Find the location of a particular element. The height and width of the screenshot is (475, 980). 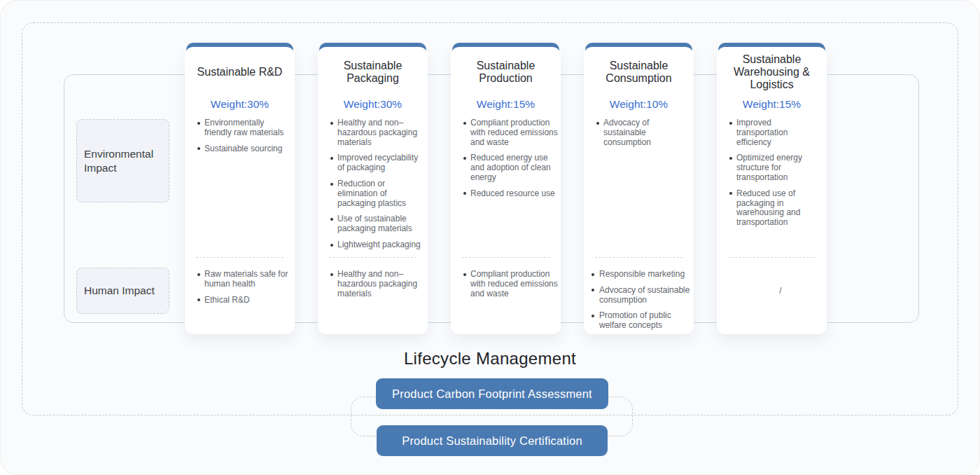

human-impact-list: Compliant production with reduced emissi… is located at coordinates (505, 300).